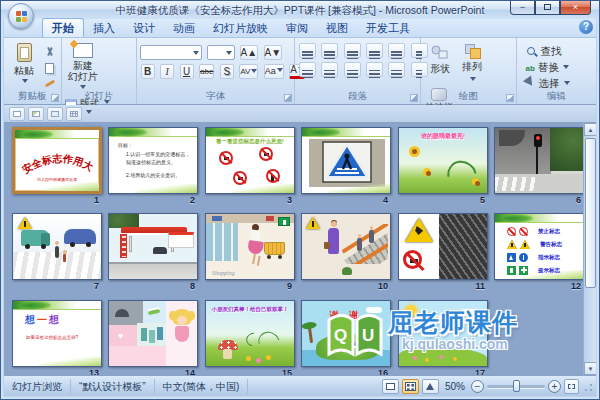 This screenshot has width=600, height=400. What do you see at coordinates (21, 16) in the screenshot?
I see `office-button` at bounding box center [21, 16].